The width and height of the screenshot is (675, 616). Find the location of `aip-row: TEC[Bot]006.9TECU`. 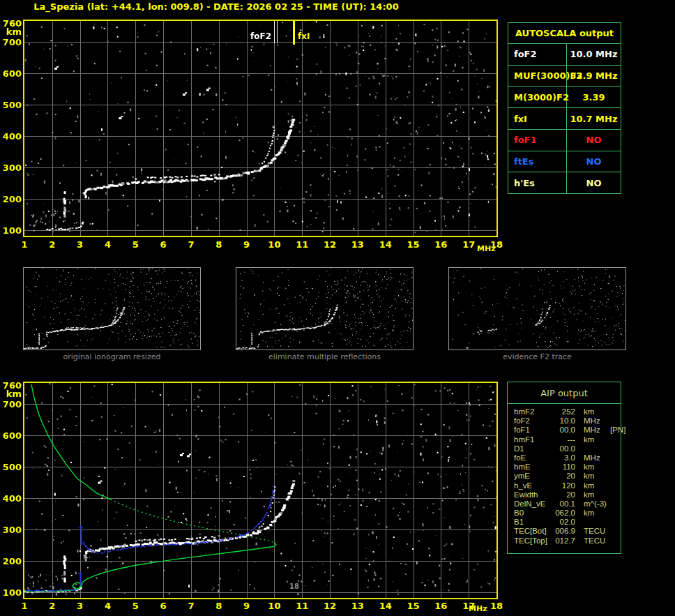

aip-row: TEC[Bot]006.9TECU is located at coordinates (568, 532).